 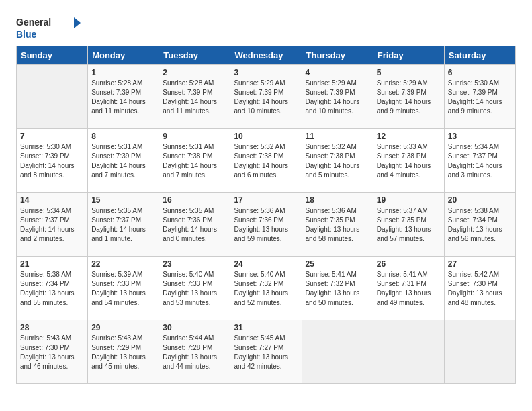 I want to click on cell-content: Sunrise: 5:37 AMSunset: 7:35 PMDaylight:…, so click(x=408, y=225).